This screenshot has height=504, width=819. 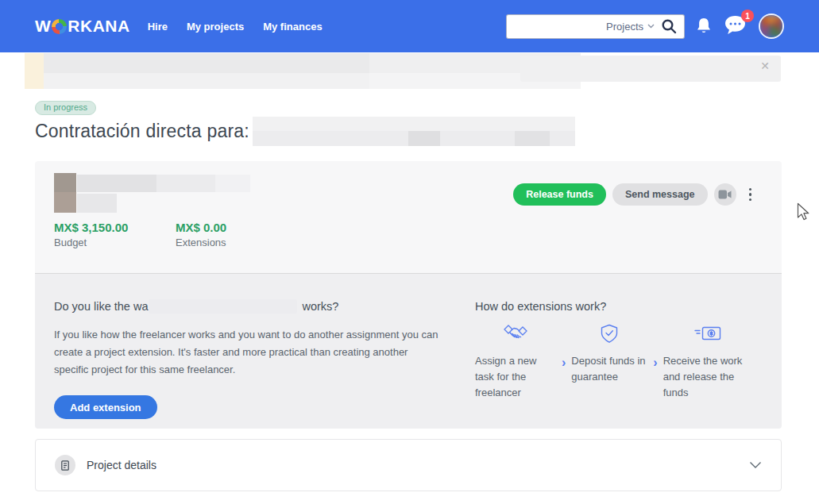 I want to click on status-badge: In progress, so click(x=65, y=108).